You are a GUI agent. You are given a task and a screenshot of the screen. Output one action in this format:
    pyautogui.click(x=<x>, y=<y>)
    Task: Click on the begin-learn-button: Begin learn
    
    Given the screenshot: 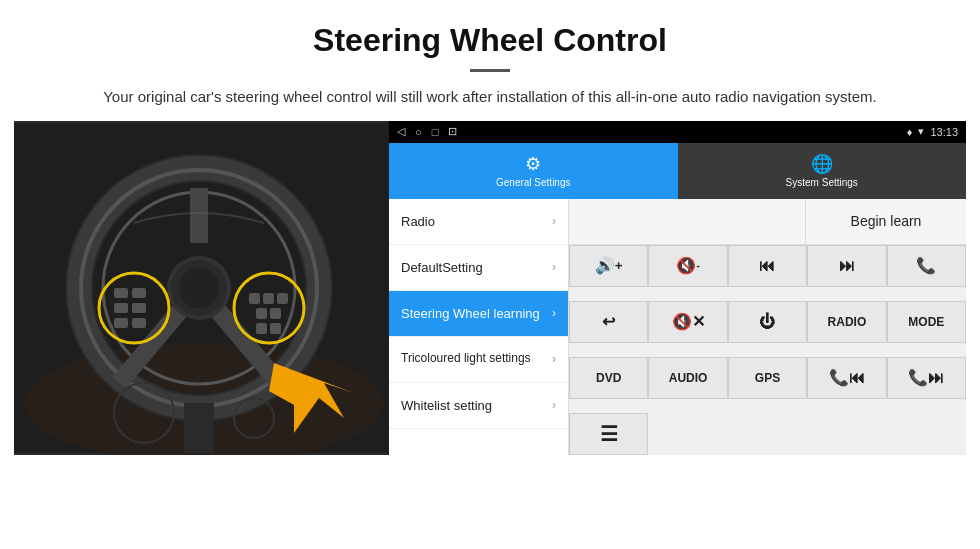 What is the action you would take?
    pyautogui.click(x=886, y=222)
    